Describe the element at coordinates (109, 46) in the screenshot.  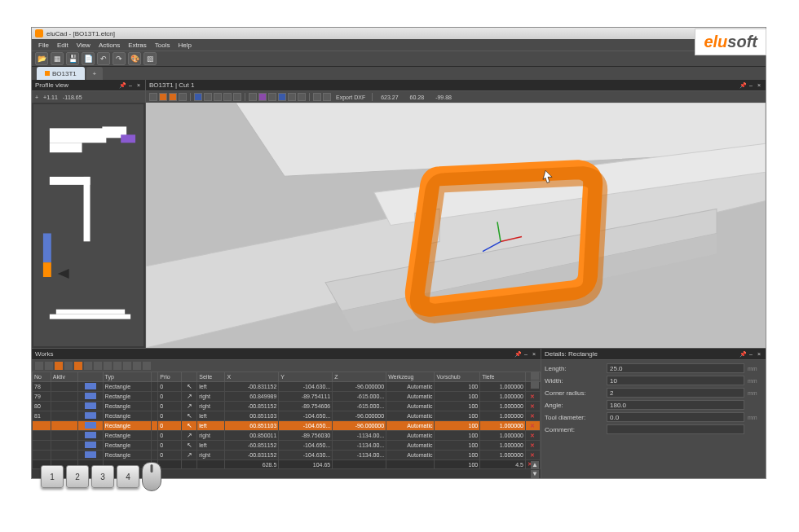
I see `menu-actions: Actions` at that location.